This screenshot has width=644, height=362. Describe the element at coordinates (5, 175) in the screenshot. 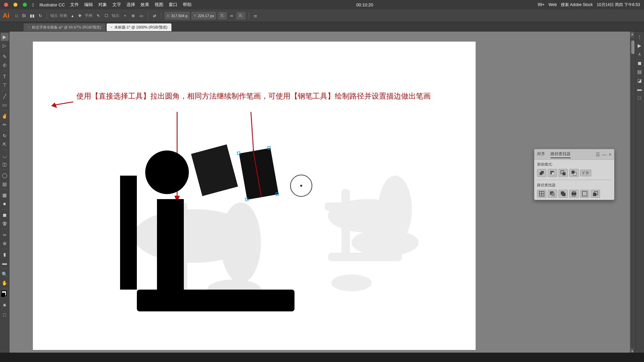

I see `shape-builder-tool: ◯` at that location.